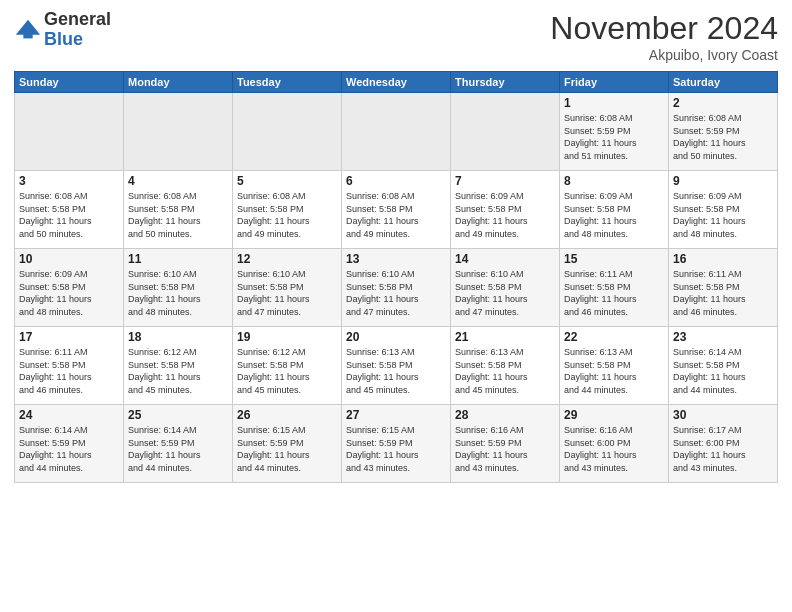 This screenshot has width=792, height=612. Describe the element at coordinates (664, 55) in the screenshot. I see `location: Akpuibo, Ivory Coast` at that location.